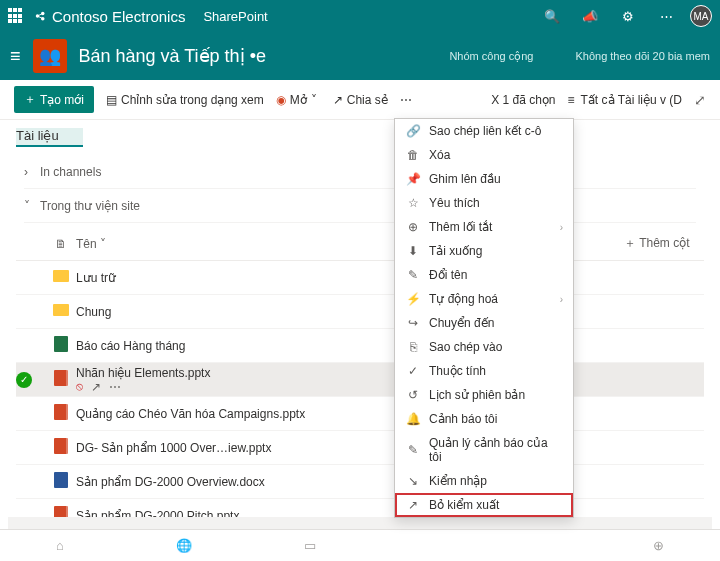 The width and height of the screenshot is (720, 561). Describe the element at coordinates (484, 203) in the screenshot. I see `menu-item: ☆Yêu thích` at that location.